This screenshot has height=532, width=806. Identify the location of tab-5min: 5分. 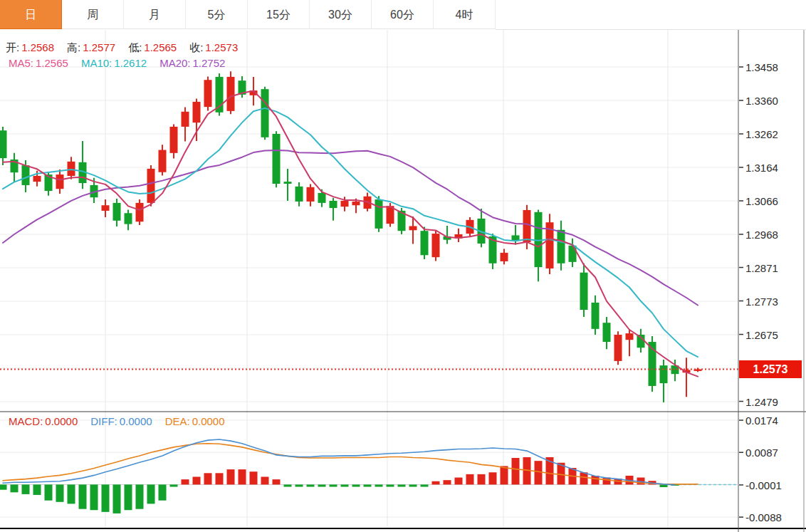
(216, 14).